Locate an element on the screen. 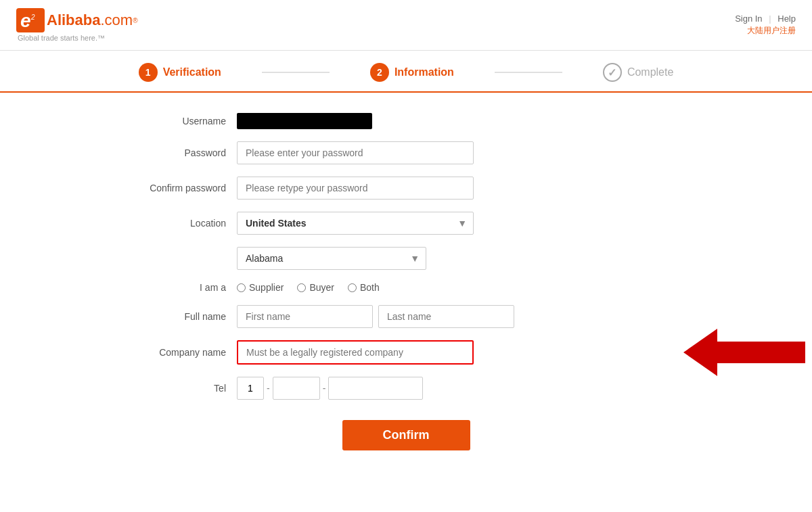  company-name-label: Company name is located at coordinates (183, 352).